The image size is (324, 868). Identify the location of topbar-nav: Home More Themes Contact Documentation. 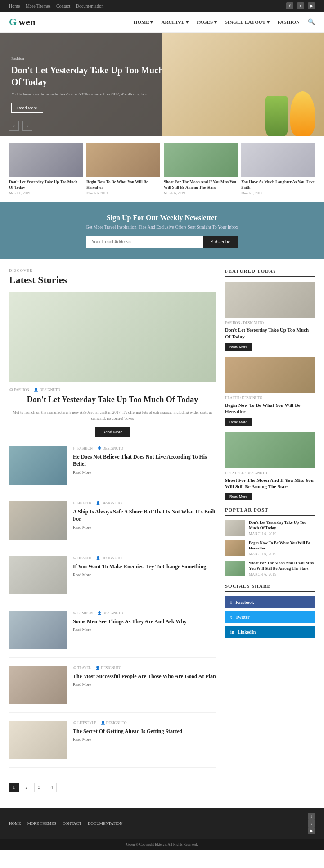
(58, 6).